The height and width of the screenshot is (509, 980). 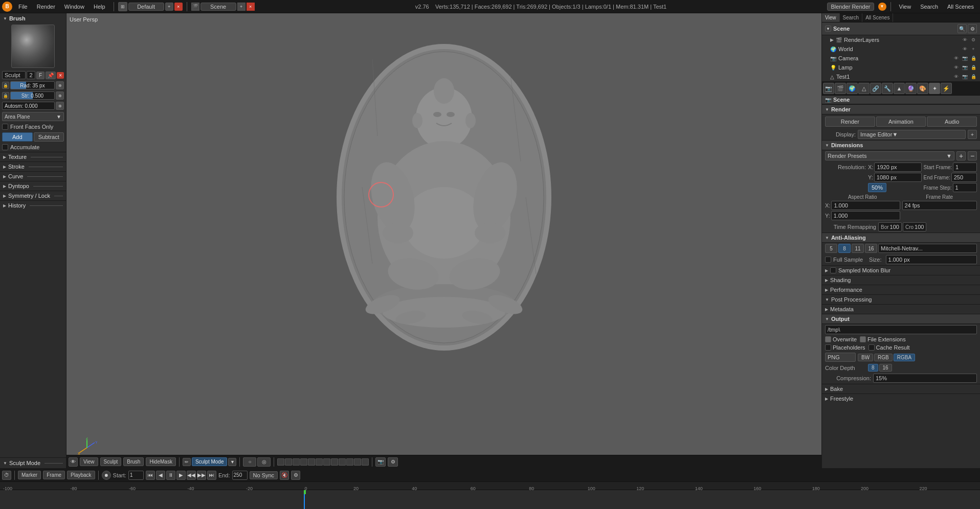 What do you see at coordinates (169, 7) in the screenshot?
I see `layout-add-btn: +` at bounding box center [169, 7].